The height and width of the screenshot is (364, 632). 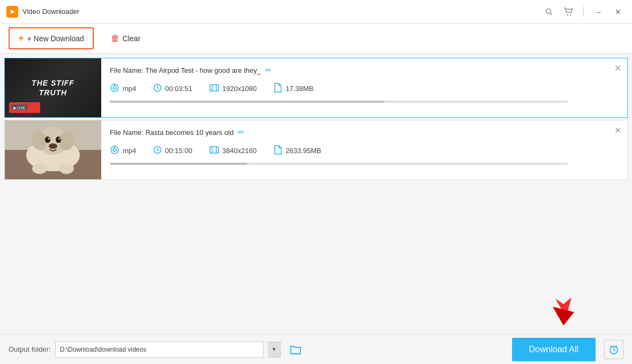 What do you see at coordinates (19, 108) in the screenshot?
I see `svg-text: ▶ LIVE` at bounding box center [19, 108].